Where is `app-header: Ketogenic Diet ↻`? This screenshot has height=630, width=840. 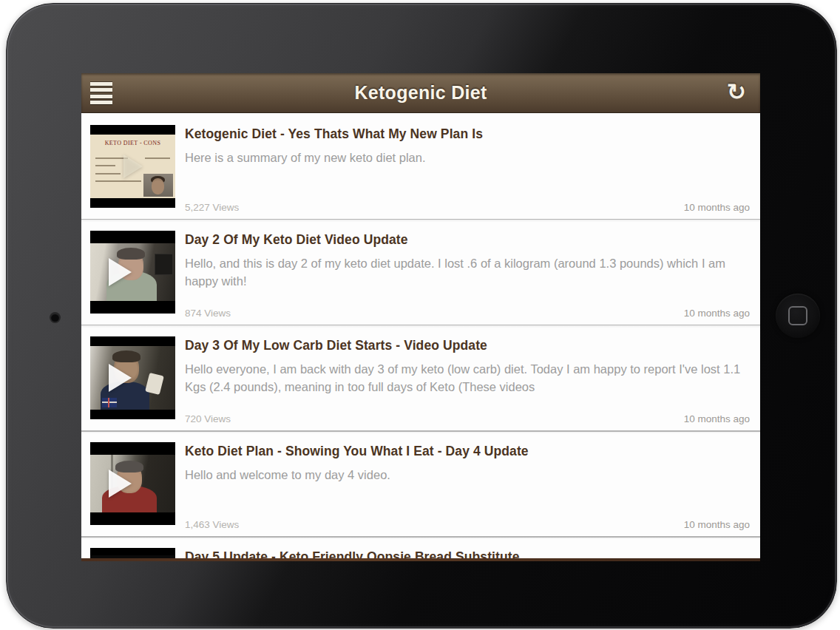
app-header: Ketogenic Diet ↻ is located at coordinates (421, 93).